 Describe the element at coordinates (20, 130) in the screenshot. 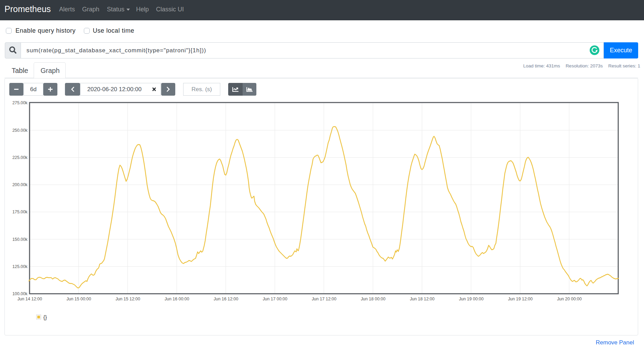

I see `svg-text: 250.00k` at that location.